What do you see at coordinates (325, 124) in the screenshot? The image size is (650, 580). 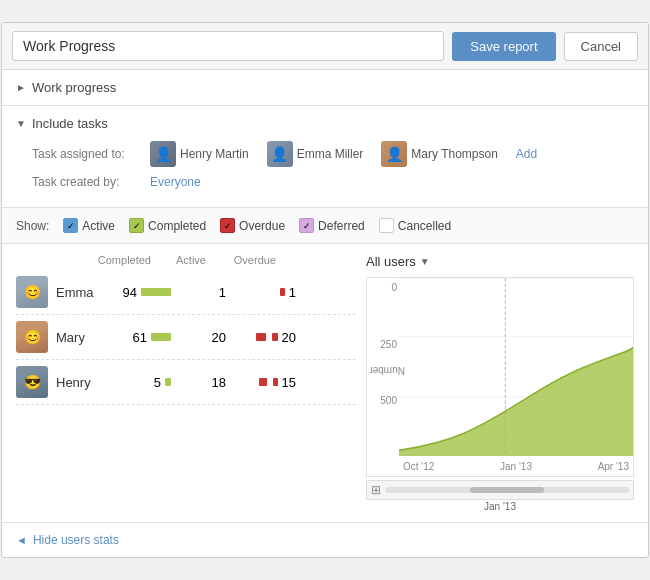 I see `include-tasks-toggle: ▼ Include tasks` at bounding box center [325, 124].